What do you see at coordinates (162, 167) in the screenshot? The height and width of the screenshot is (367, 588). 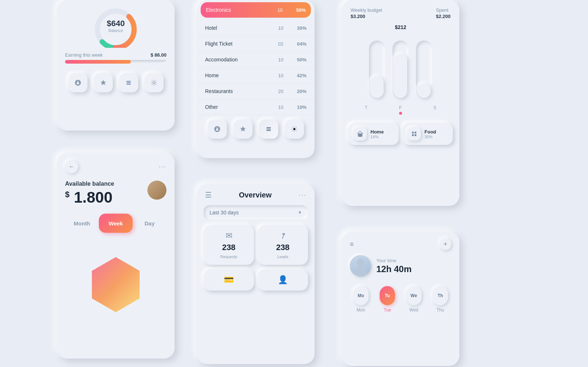 I see `more-menu-button: ···` at bounding box center [162, 167].